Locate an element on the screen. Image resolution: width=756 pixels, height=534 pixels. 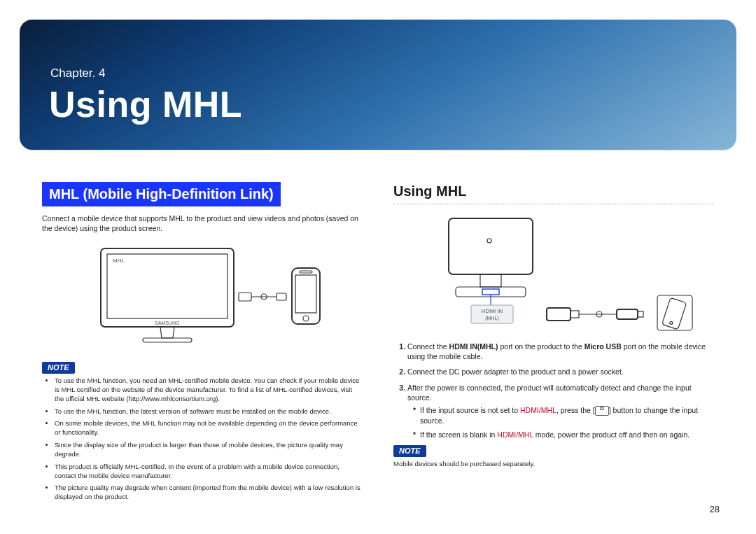
notes-list: To use the MHL function, you need an MHL… is located at coordinates (202, 440).